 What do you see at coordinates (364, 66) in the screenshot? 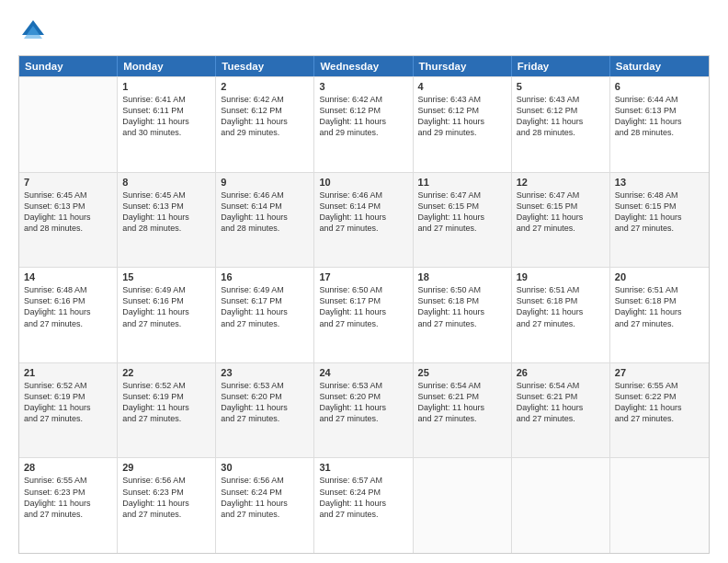
I see `calendar-header: SundayMondayTuesdayWednesdayThursdayFrid…` at bounding box center [364, 66].